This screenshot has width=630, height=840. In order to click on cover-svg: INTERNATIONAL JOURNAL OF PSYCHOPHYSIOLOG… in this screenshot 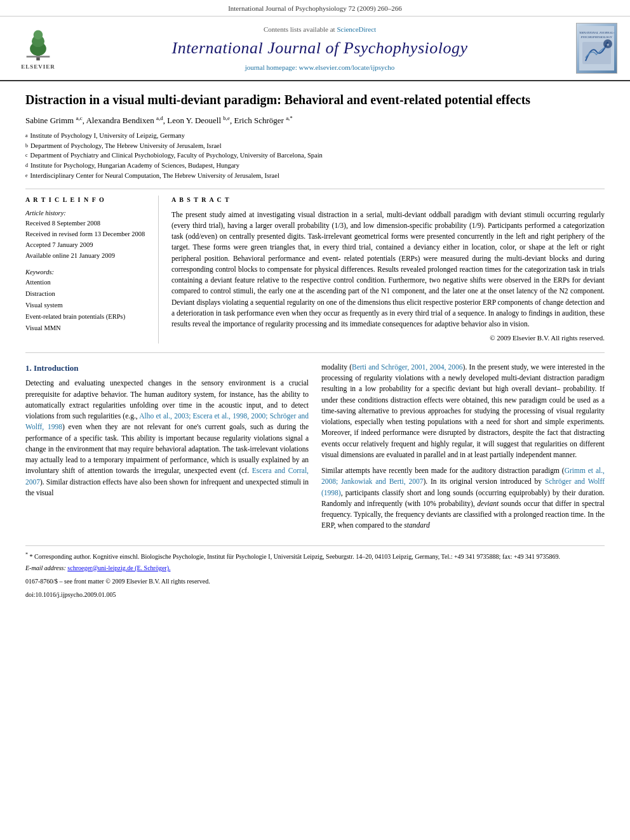, I will do `click(597, 48)`.